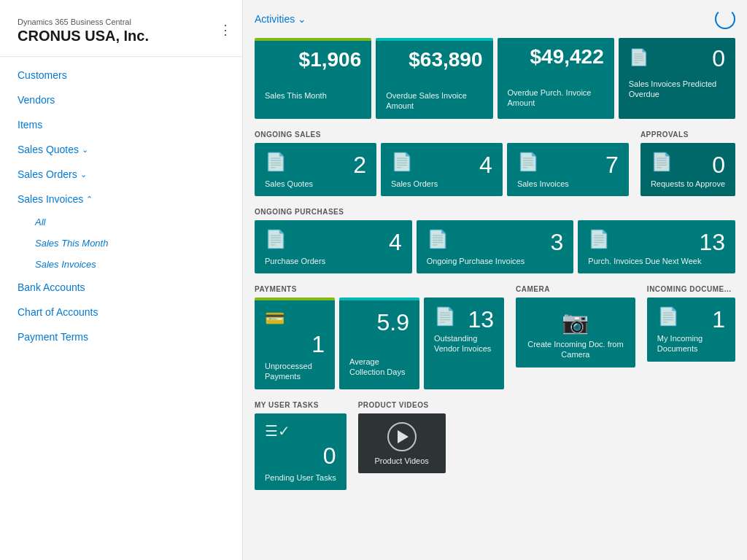  Describe the element at coordinates (402, 437) in the screenshot. I see `play-icon` at that location.